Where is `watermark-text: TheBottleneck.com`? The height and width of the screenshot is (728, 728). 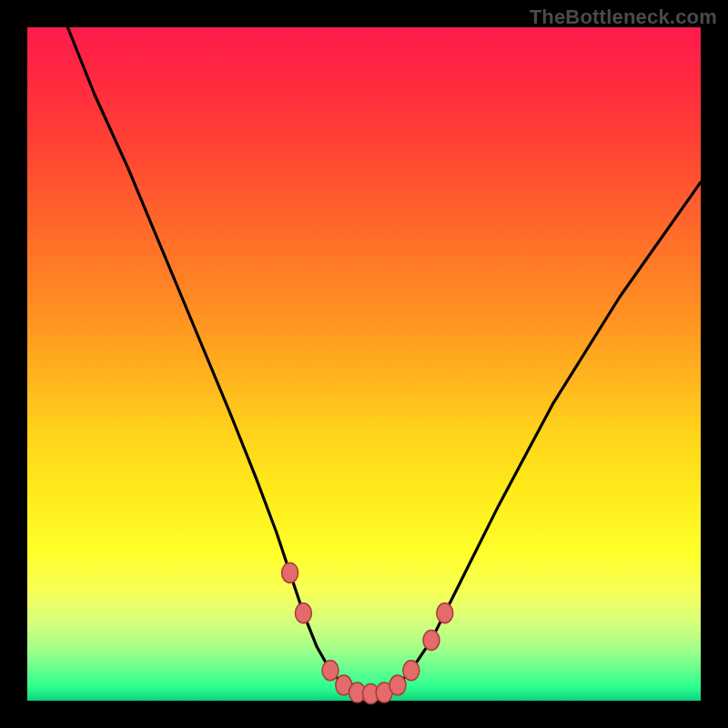
watermark-text: TheBottleneck.com is located at coordinates (623, 17).